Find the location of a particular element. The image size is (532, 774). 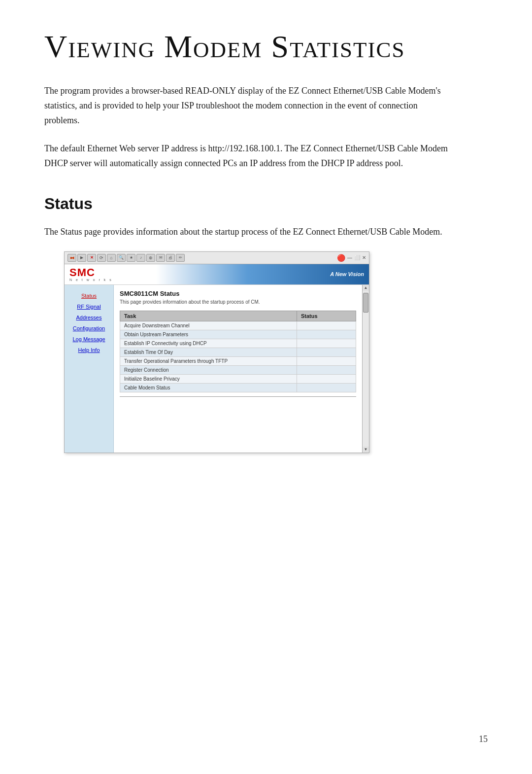

page-title: Viewing Modem Statistics is located at coordinates (266, 47).